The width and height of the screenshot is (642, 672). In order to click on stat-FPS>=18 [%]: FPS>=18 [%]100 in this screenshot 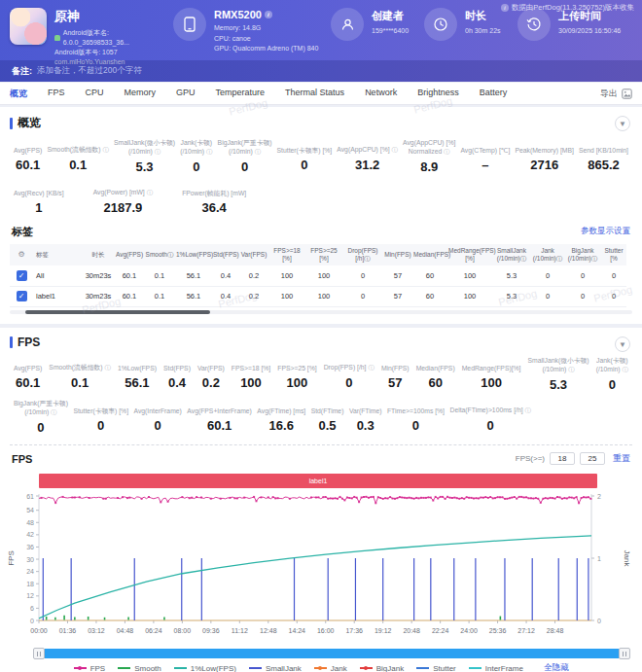, I will do `click(251, 373)`.